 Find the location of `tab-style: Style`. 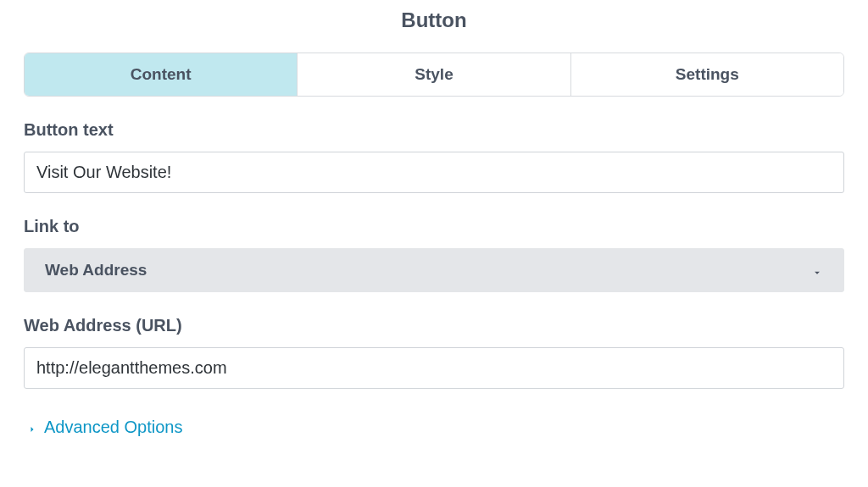

tab-style: Style is located at coordinates (434, 75).